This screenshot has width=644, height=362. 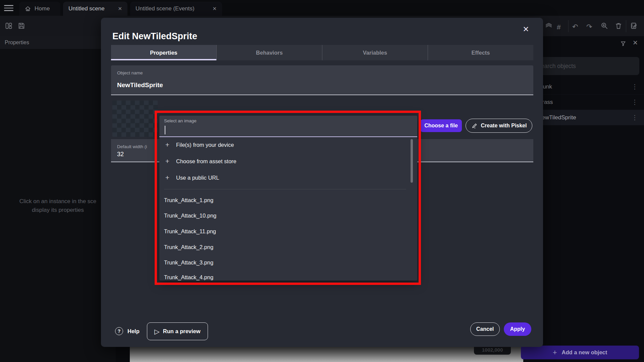 I want to click on properties-panel-header: Properties, so click(x=58, y=43).